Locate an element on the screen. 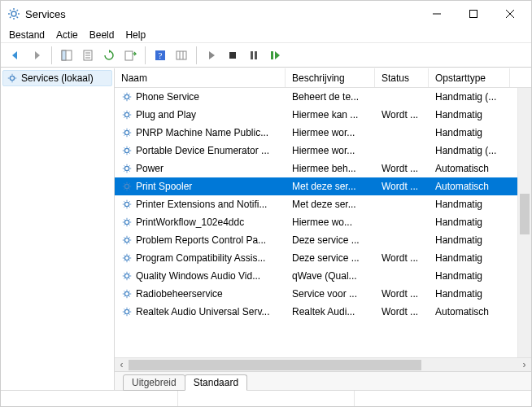  service-description: Service voor ... is located at coordinates (330, 294).